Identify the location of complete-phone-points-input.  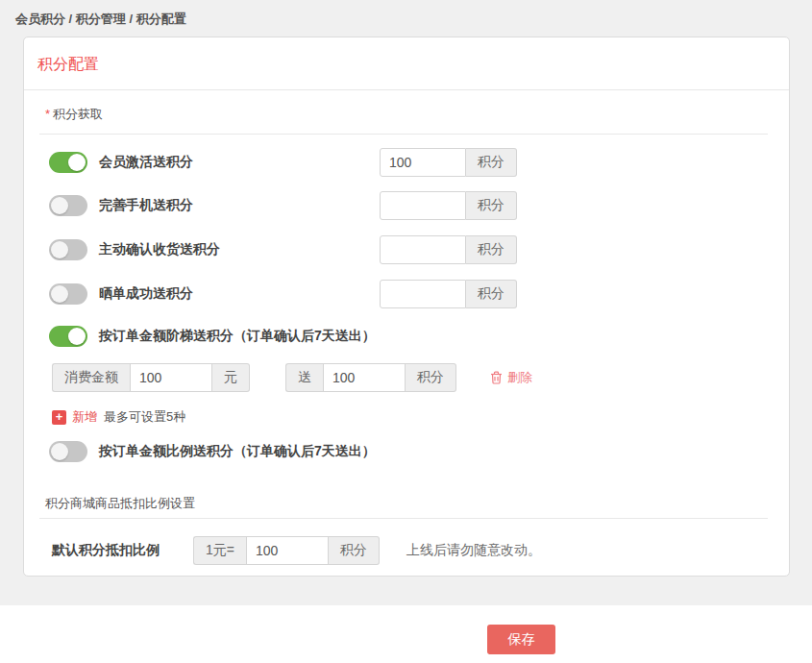
(423, 206).